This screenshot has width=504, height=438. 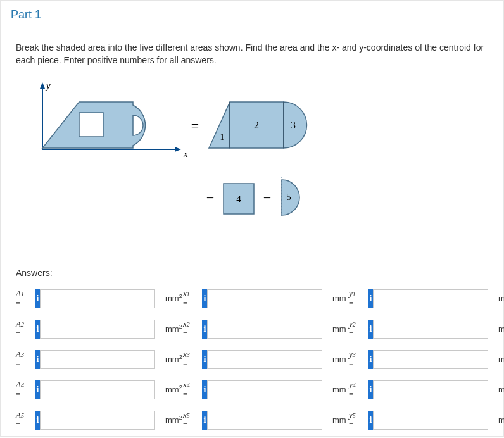 What do you see at coordinates (192, 360) in the screenshot?
I see `x-label-3: x3=` at bounding box center [192, 360].